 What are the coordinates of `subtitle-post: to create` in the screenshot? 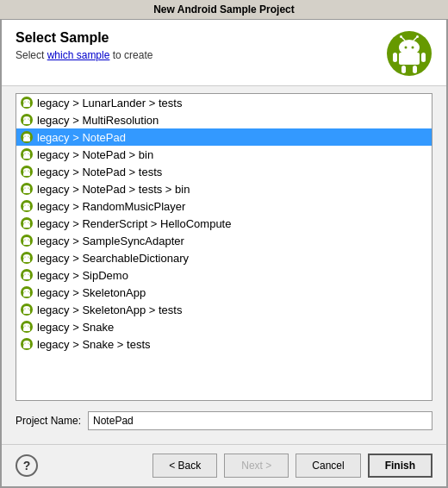 It's located at (131, 55).